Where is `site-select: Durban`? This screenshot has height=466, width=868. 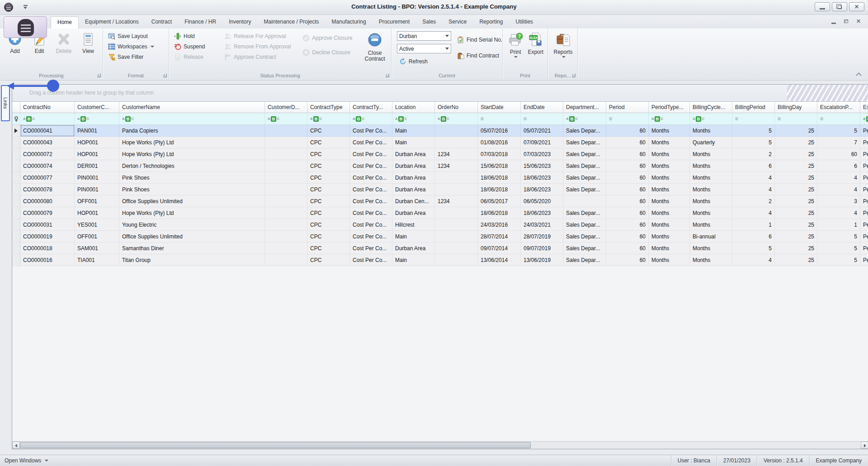 site-select: Durban is located at coordinates (424, 36).